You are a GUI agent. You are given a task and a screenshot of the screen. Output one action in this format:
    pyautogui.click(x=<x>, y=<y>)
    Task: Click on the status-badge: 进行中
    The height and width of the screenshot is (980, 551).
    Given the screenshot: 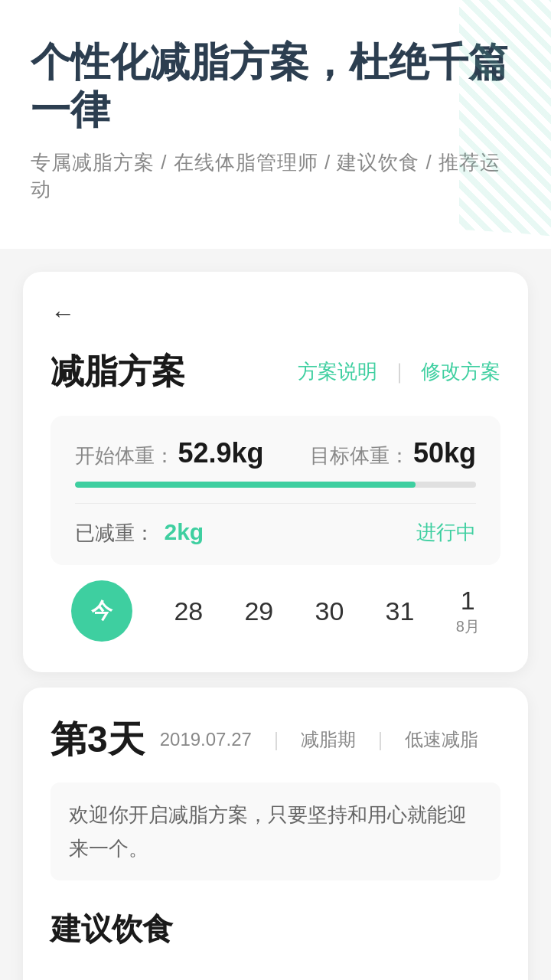 What is the action you would take?
    pyautogui.click(x=446, y=533)
    